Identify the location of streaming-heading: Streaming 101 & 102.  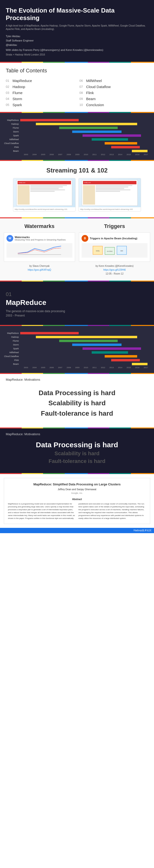
(77, 170).